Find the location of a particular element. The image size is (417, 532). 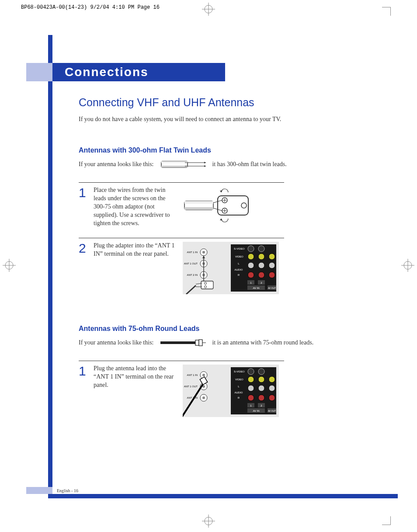

chapter-tab is located at coordinates (39, 72).